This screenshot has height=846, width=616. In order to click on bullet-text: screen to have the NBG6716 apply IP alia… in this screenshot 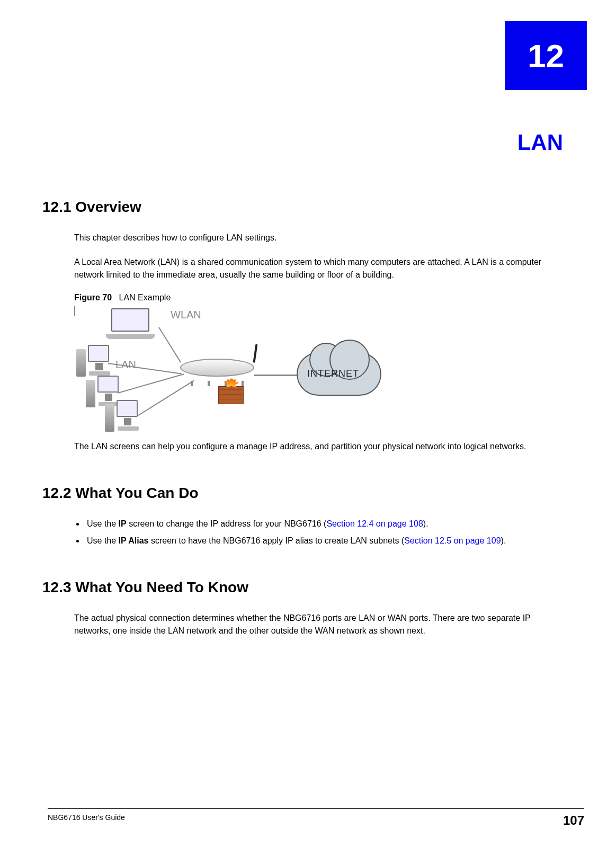, I will do `click(276, 540)`.